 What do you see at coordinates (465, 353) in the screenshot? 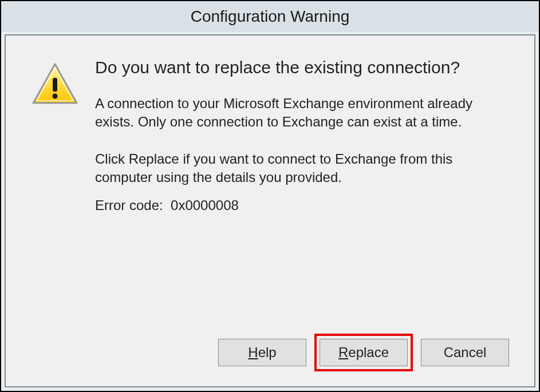
I see `cancel-button-text: Cancel` at bounding box center [465, 353].